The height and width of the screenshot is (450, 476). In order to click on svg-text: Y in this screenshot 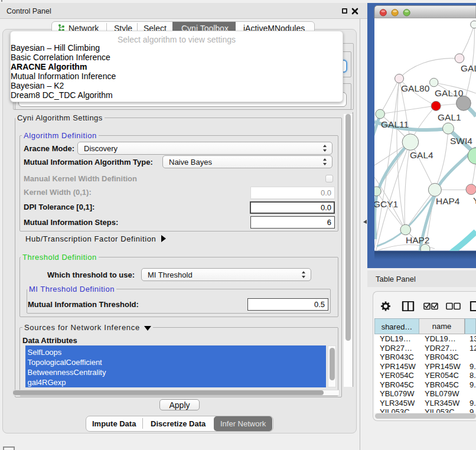, I will do `click(475, 201)`.